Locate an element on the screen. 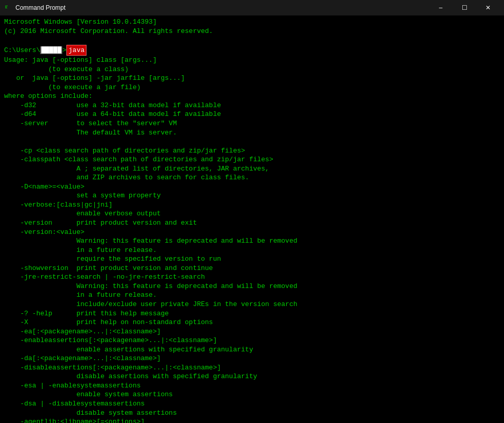 Image resolution: width=504 pixels, height=423 pixels. console-line-23: Warning: this feature is deprecated and … is located at coordinates (252, 241).